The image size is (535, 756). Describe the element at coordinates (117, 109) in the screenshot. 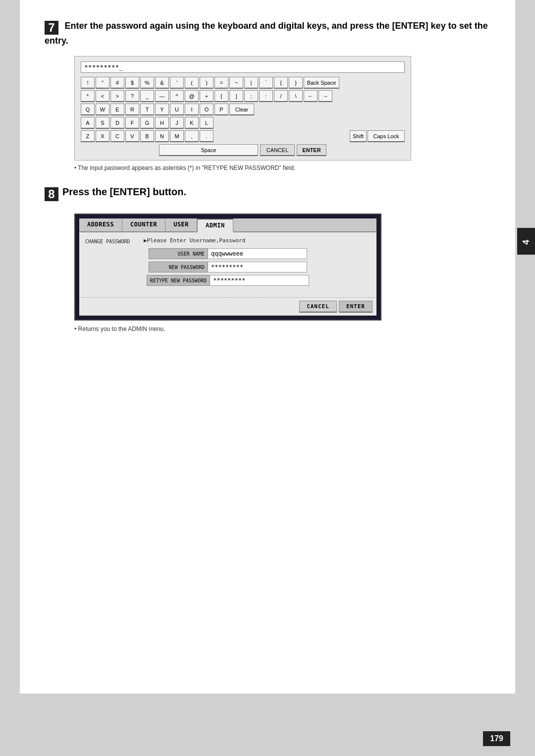

I see `key-e: E` at that location.